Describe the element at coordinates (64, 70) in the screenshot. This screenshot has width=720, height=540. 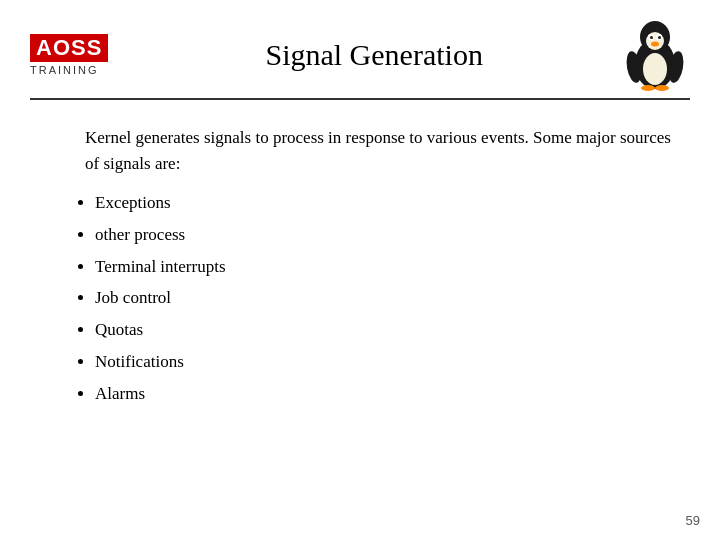
I see `logo-training: TRAINING` at that location.